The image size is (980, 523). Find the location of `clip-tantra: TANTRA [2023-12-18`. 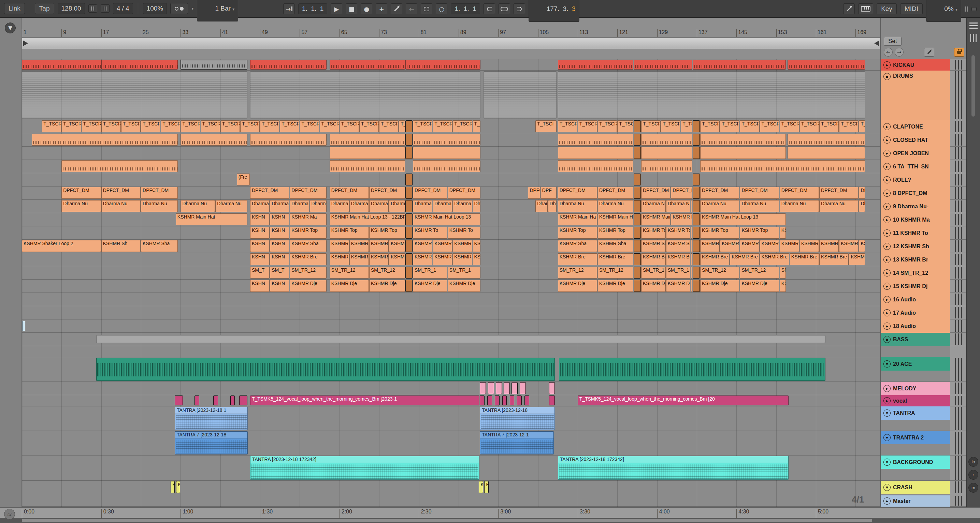

clip-tantra: TANTRA [2023-12-18 is located at coordinates (517, 418).